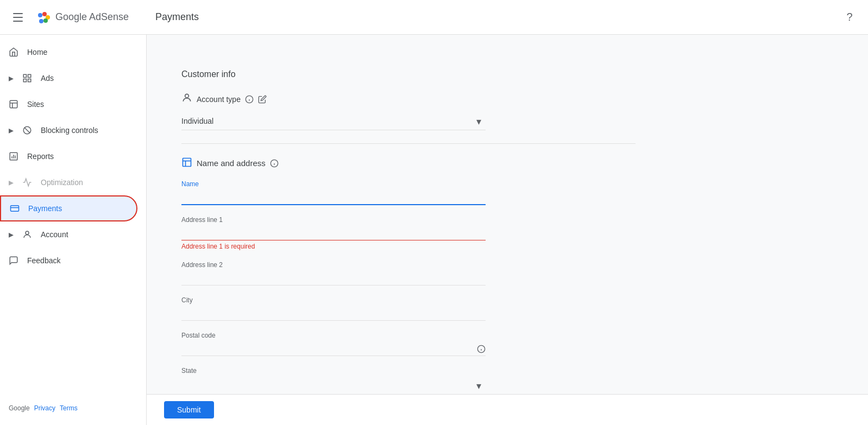 The height and width of the screenshot is (425, 868). What do you see at coordinates (334, 385) in the screenshot?
I see `state-select-wrapper: ▾` at bounding box center [334, 385].